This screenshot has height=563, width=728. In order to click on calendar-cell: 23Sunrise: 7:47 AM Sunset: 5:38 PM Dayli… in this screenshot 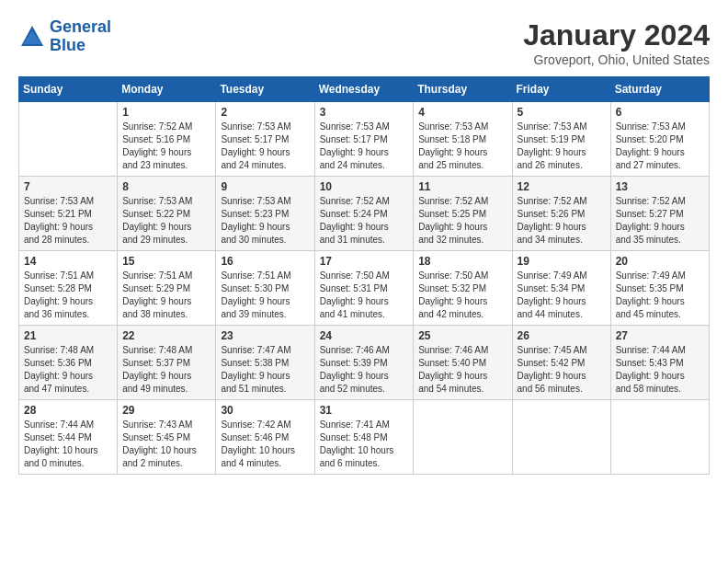, I will do `click(265, 362)`.